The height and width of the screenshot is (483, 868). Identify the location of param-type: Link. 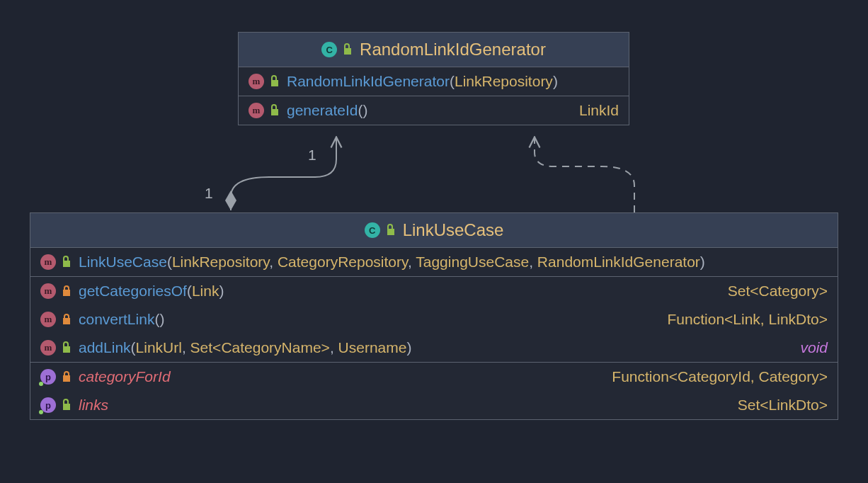
(205, 290).